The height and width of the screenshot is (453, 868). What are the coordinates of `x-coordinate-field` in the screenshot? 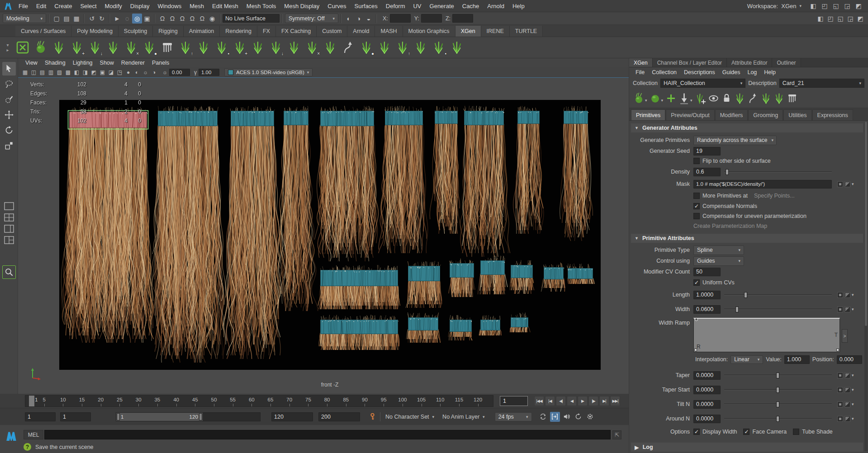 It's located at (400, 18).